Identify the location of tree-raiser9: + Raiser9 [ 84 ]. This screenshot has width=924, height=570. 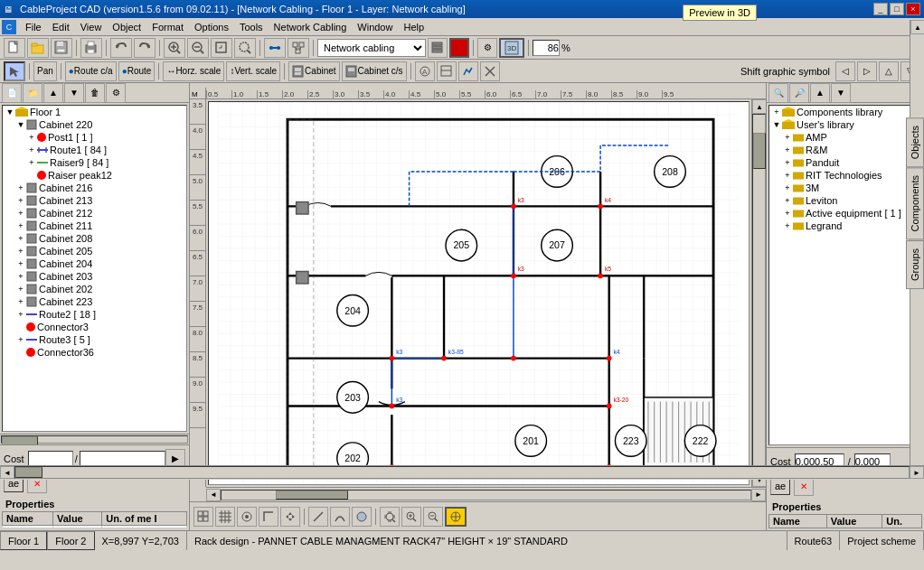
(94, 163).